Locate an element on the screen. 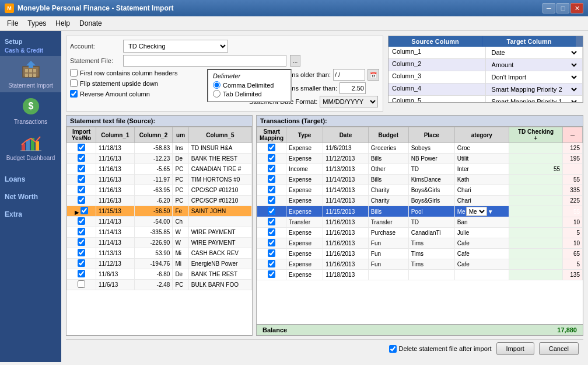 This screenshot has width=588, height=365. delimiter-panel: Delimeter Comma Delimited Tab Delimited is located at coordinates (250, 85).